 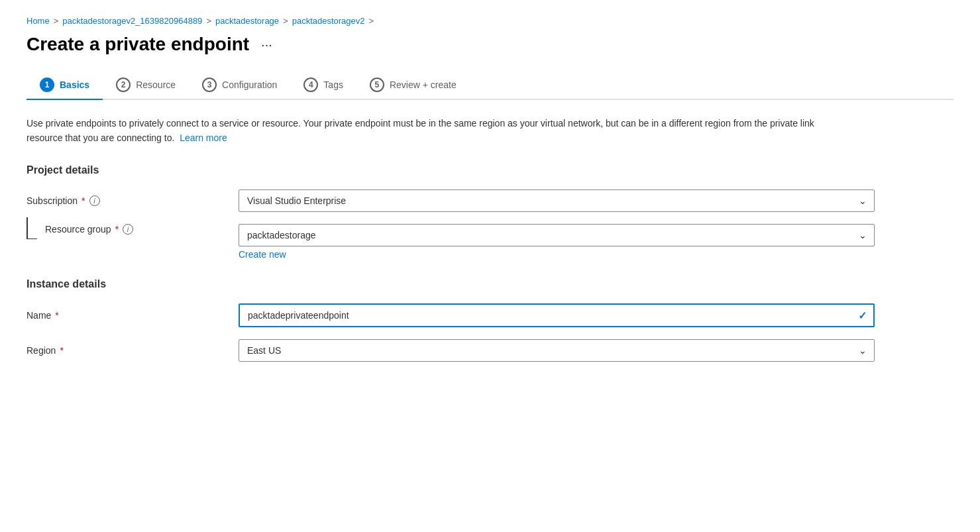 I want to click on name-required: *, so click(x=57, y=315).